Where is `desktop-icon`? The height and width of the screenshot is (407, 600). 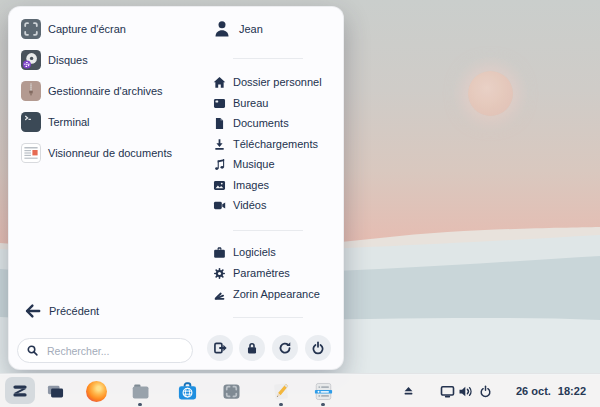
desktop-icon is located at coordinates (220, 104).